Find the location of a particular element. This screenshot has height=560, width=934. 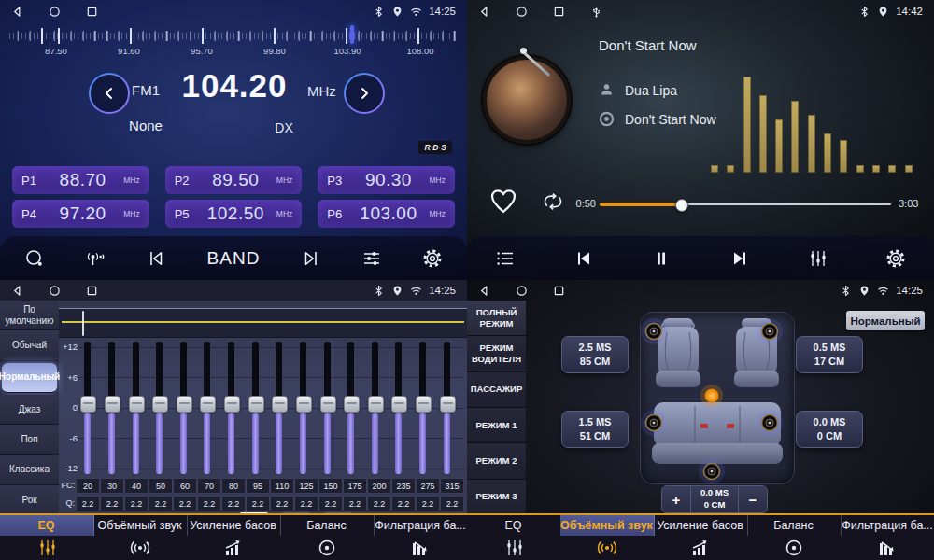

radio-preset-button: P3 90.30 MHz is located at coordinates (387, 180).